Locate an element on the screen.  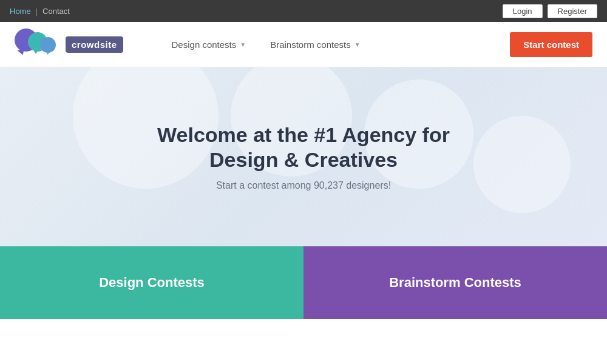
hero-title-line1: Welcome at the #1 Agency for is located at coordinates (304, 135).